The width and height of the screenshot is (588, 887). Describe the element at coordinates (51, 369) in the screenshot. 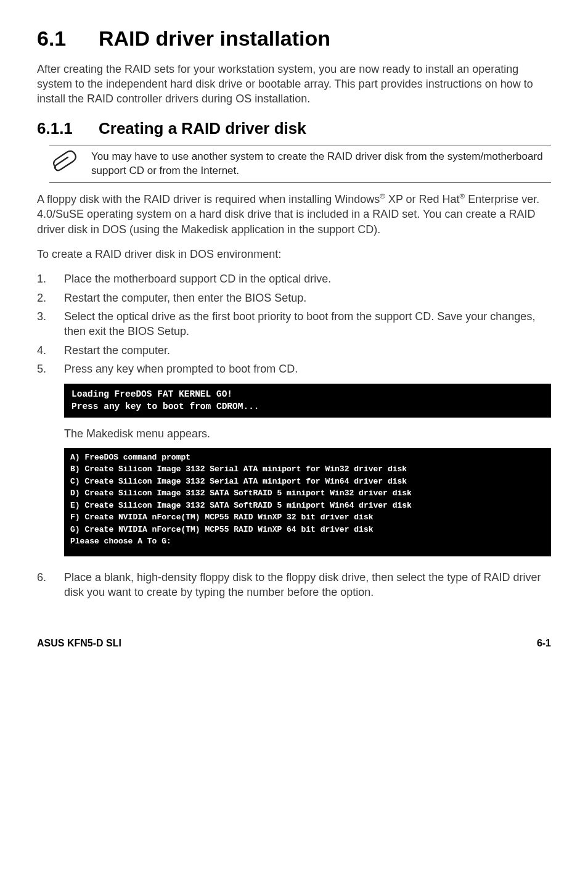

I see `step-number: 5.` at that location.